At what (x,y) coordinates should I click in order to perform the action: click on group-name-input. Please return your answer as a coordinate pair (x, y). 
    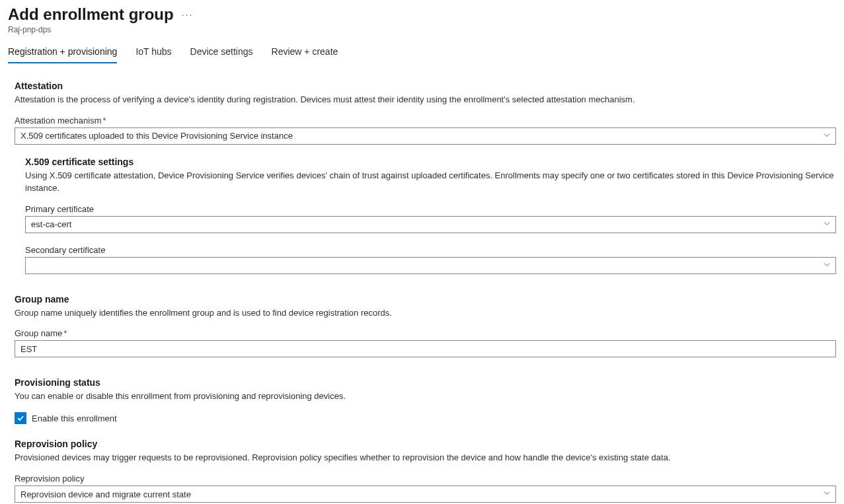
    Looking at the image, I should click on (426, 349).